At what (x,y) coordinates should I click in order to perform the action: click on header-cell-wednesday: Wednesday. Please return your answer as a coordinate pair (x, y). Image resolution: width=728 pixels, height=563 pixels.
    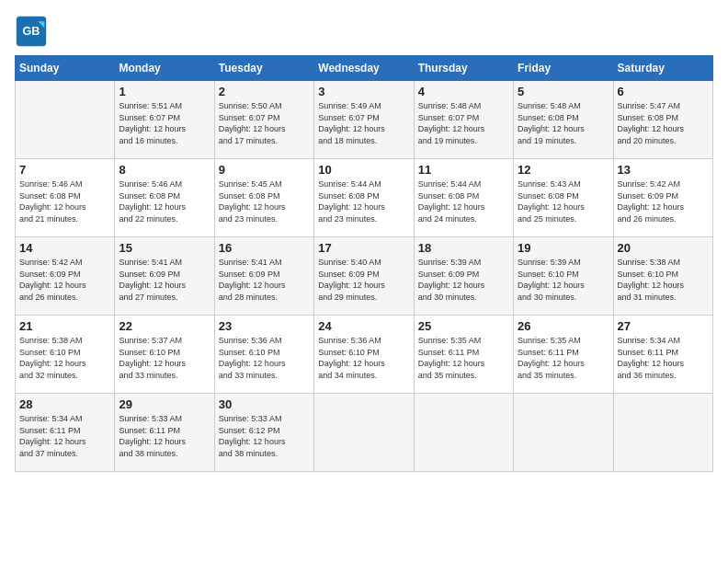
    Looking at the image, I should click on (364, 68).